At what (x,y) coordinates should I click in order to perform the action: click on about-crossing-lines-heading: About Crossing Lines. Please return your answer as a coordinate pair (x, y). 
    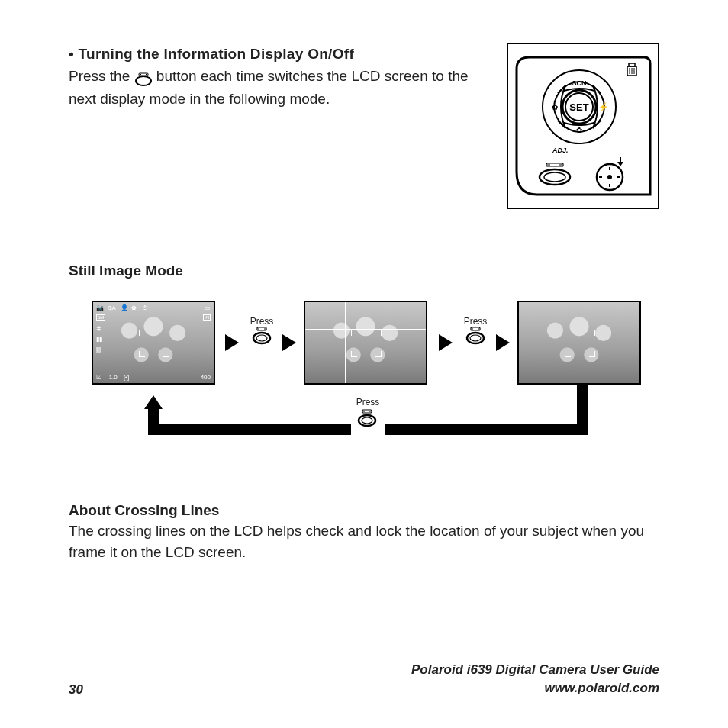
    Looking at the image, I should click on (364, 511).